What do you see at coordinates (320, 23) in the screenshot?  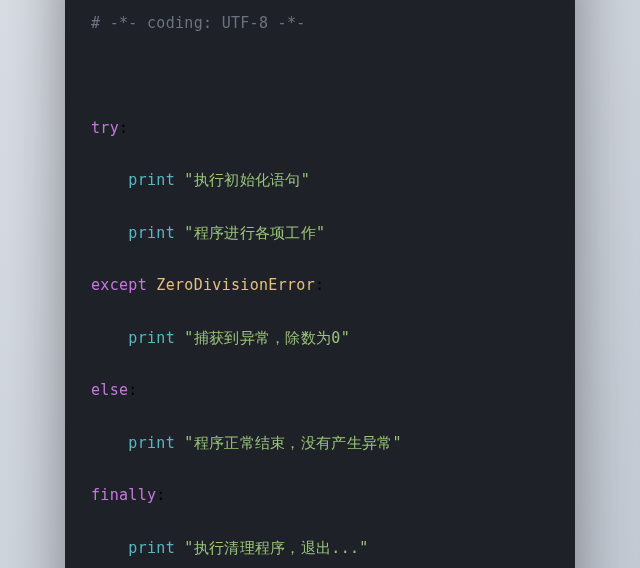 I see `code-line-comment: # -*- coding: UTF-8 -*-` at bounding box center [320, 23].